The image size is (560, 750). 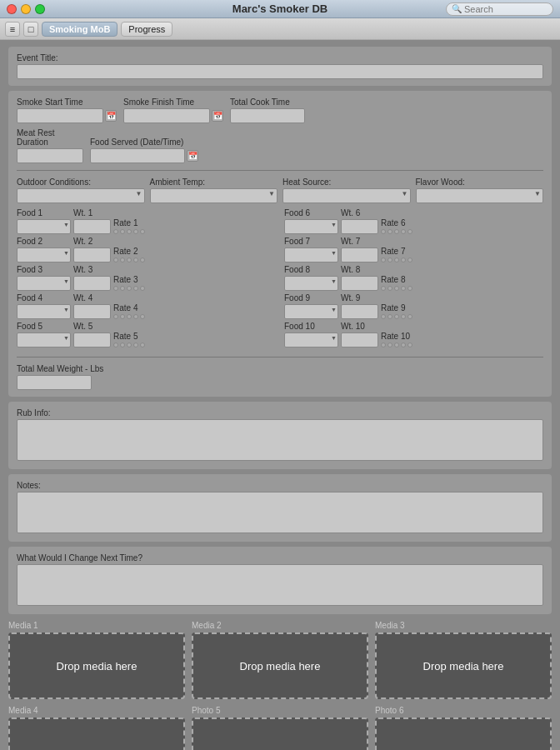 I want to click on tab-progress: Progress, so click(x=147, y=29).